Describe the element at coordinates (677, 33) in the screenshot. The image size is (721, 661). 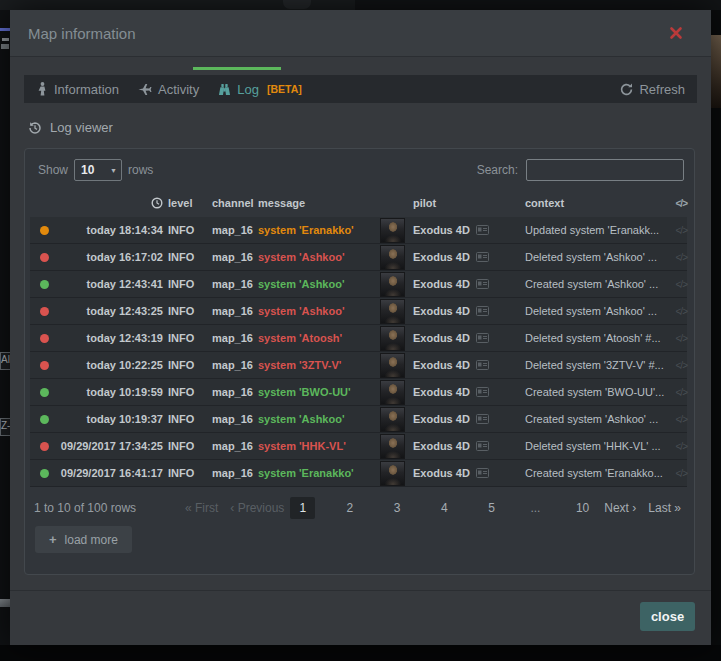
I see `close-icon` at that location.